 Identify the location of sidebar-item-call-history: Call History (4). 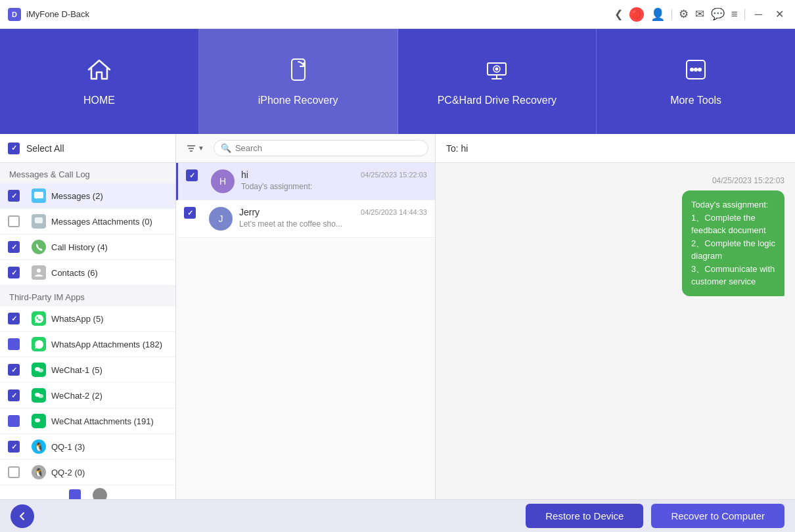
(88, 247).